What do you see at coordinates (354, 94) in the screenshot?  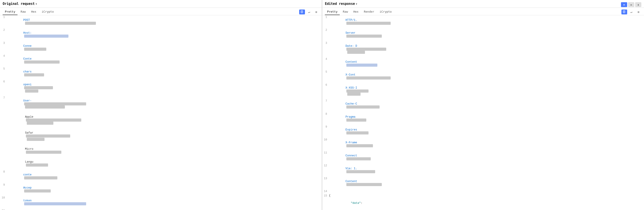 I see `right-blur-6b` at bounding box center [354, 94].